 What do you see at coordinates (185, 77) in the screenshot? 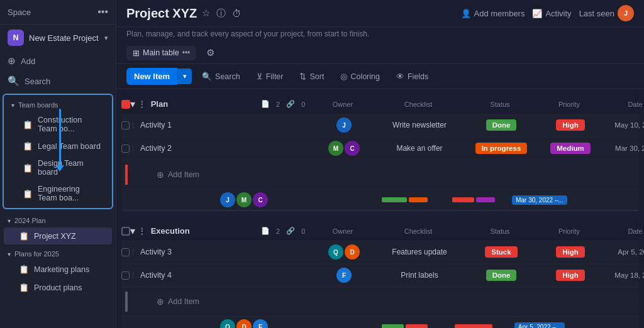
I see `new-item-dropdown-arrow: ▾` at bounding box center [185, 77].